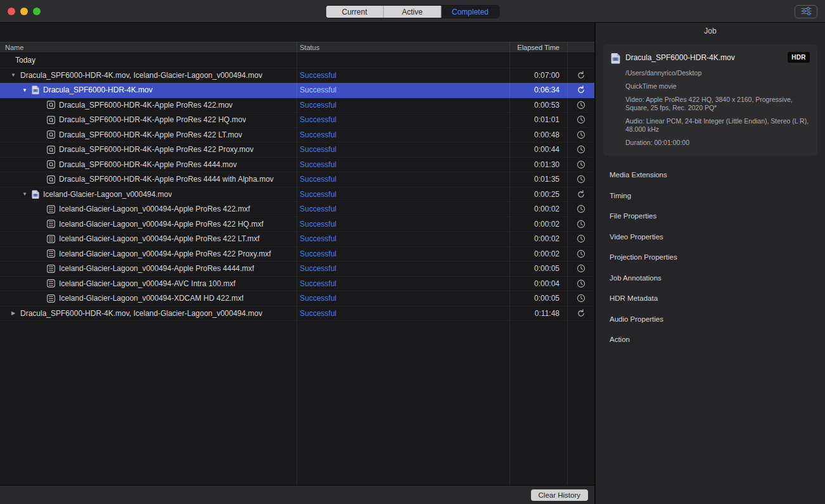 This screenshot has width=825, height=504. I want to click on file-name: Iceland-Glacier-Lagoon_v000494.mov, so click(108, 194).